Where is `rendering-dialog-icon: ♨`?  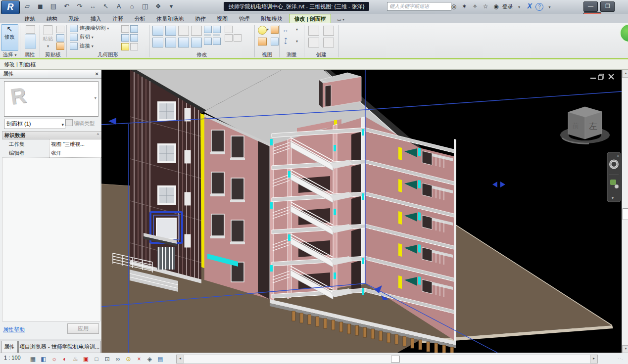 rendering-dialog-icon: ♨ is located at coordinates (75, 359).